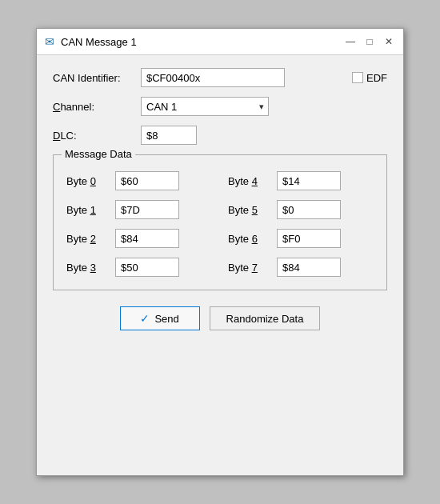 The image size is (440, 504). Describe the element at coordinates (370, 42) in the screenshot. I see `title-bar-controls: — □ ✕` at that location.